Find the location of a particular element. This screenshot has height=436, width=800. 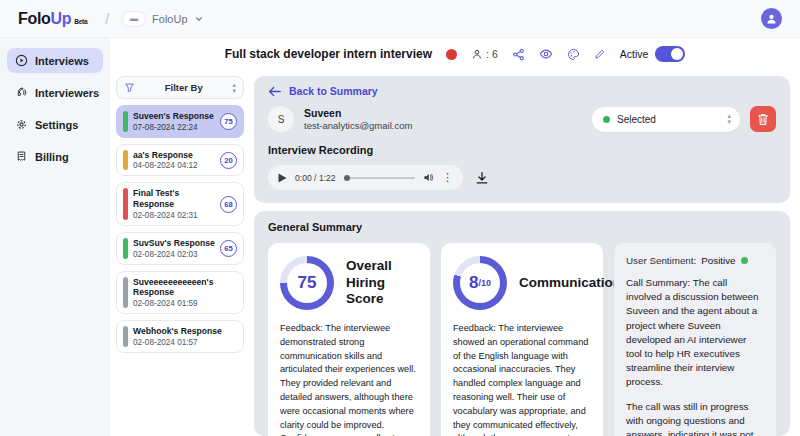

respondents-count-value: : 6 is located at coordinates (492, 54).